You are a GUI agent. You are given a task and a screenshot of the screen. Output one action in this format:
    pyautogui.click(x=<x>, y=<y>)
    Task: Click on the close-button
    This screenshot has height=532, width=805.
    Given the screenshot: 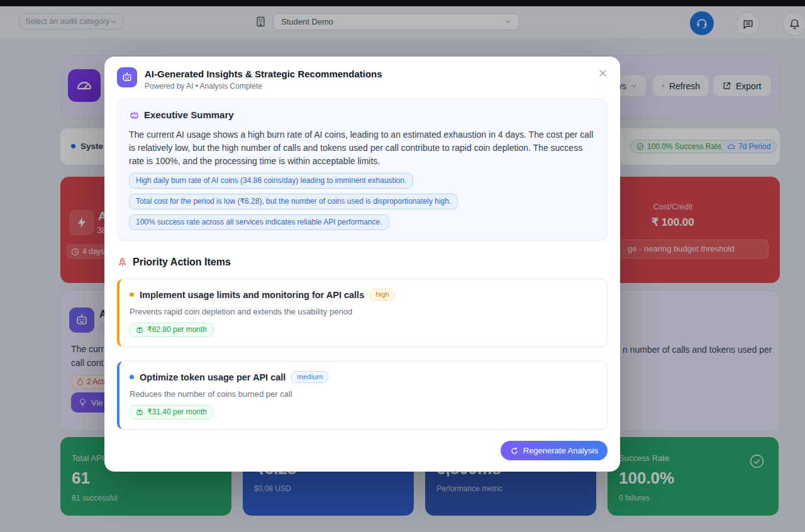 What is the action you would take?
    pyautogui.click(x=602, y=73)
    